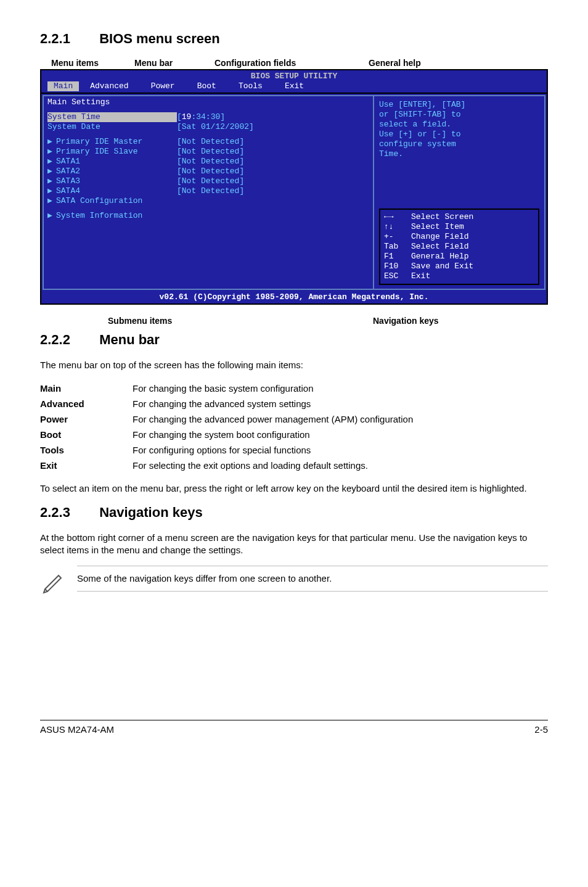  Describe the element at coordinates (208, 191) in the screenshot. I see `row-sata4: ▶ SATA4 [Not Detected]` at that location.